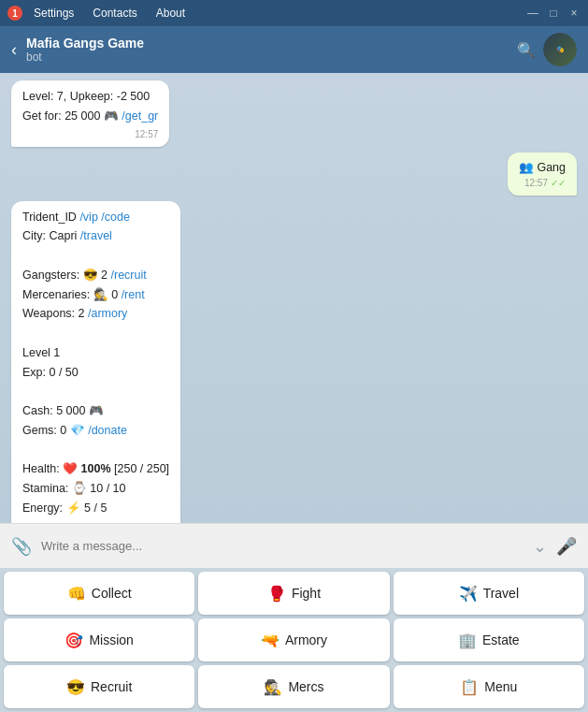  Describe the element at coordinates (54, 13) in the screenshot. I see `settings-menu: Settings` at that location.